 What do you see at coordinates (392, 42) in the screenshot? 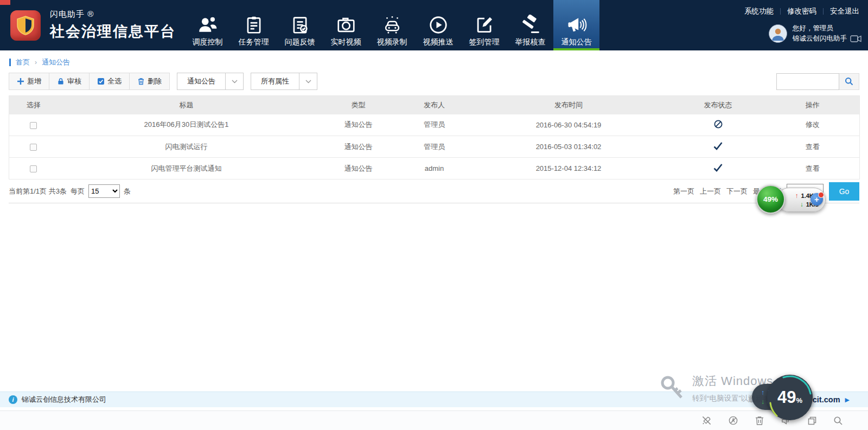
I see `nav-label: 视频录制` at bounding box center [392, 42].